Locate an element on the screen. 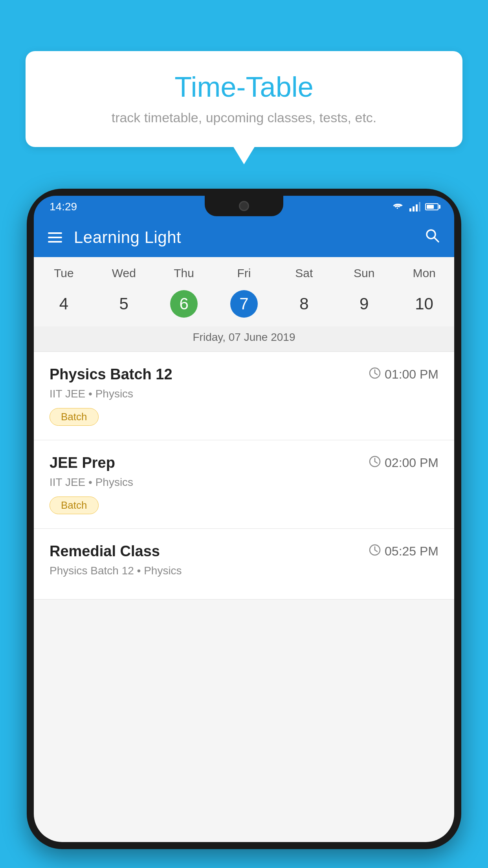 This screenshot has width=488, height=868. date-circle-7: 7 is located at coordinates (244, 304).